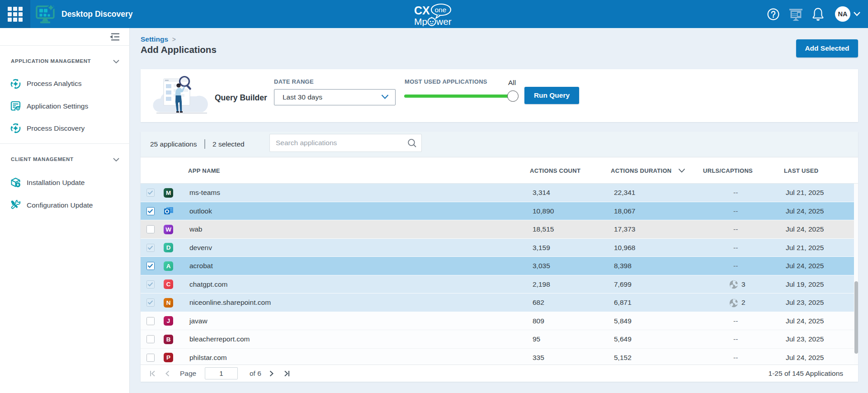  What do you see at coordinates (422, 10) in the screenshot?
I see `svg-text: CX` at bounding box center [422, 10].